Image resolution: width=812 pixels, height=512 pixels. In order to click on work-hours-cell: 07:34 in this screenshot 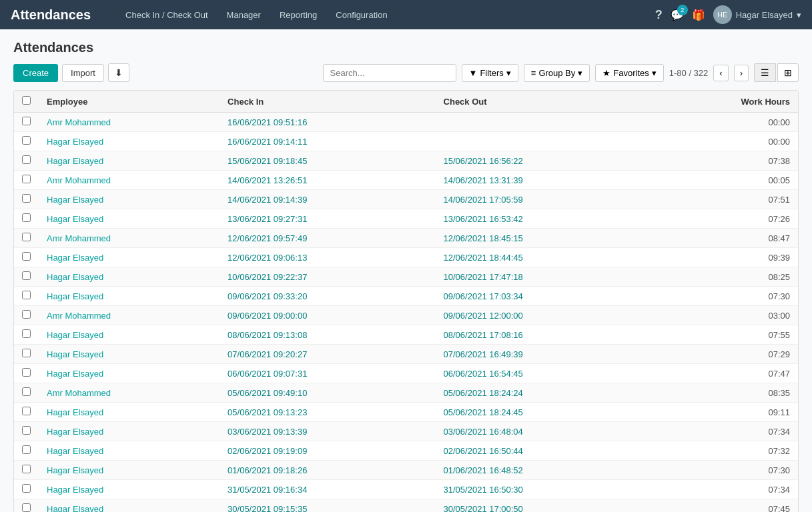, I will do `click(725, 432)`.